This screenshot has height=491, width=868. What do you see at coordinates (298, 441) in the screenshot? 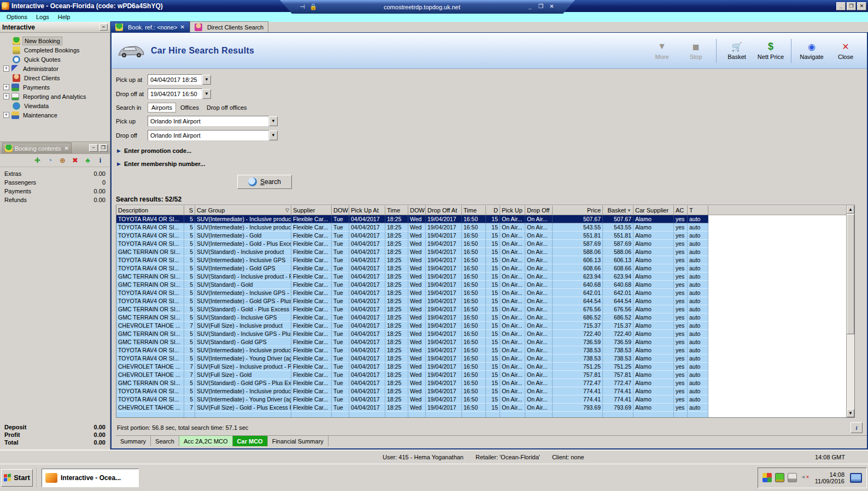
I see `bottom-tab-financial-summary: Financial Summary` at bounding box center [298, 441].